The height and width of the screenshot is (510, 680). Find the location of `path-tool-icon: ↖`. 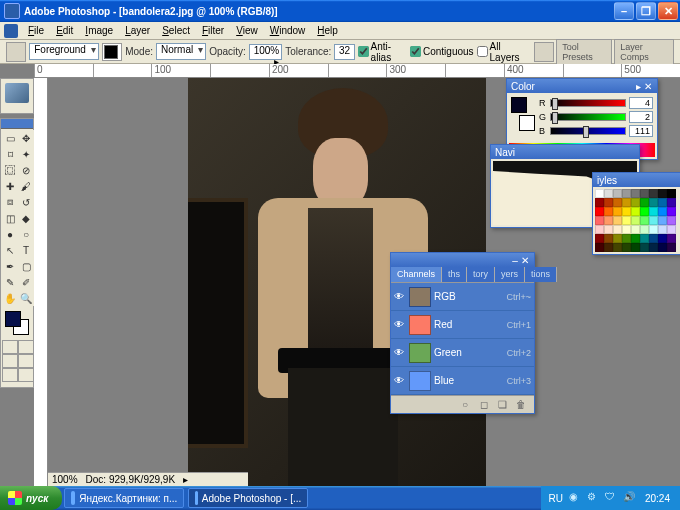

path-tool-icon: ↖ is located at coordinates (10, 250).